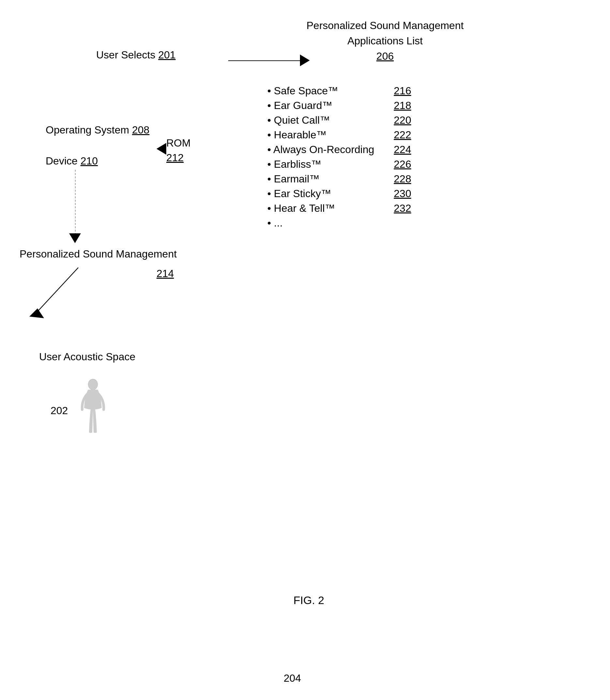 The width and height of the screenshot is (610, 700). I want to click on rom-label: ROM, so click(178, 143).